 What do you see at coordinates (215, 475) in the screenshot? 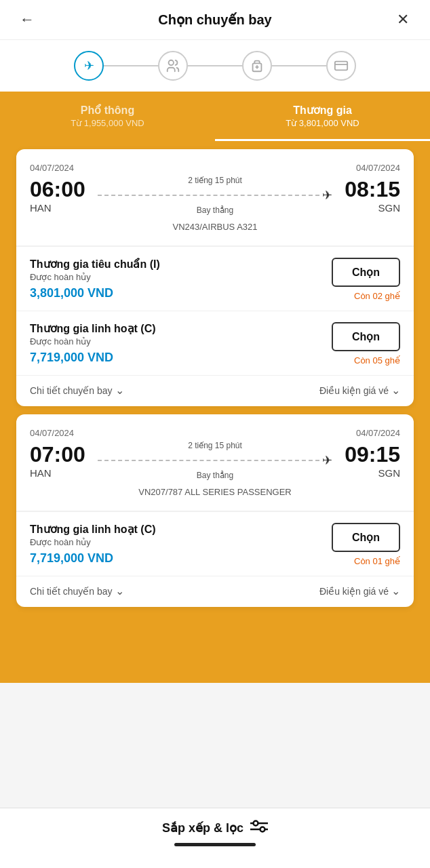
I see `flight-2-type: Bay thẳng` at bounding box center [215, 475].